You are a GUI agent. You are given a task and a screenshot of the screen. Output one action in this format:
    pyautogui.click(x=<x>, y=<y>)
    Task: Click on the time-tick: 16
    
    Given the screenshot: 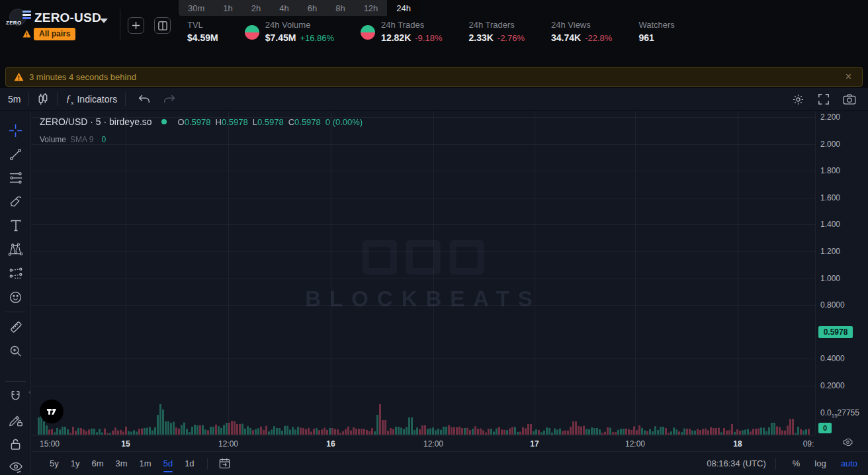 What is the action you would take?
    pyautogui.click(x=331, y=444)
    